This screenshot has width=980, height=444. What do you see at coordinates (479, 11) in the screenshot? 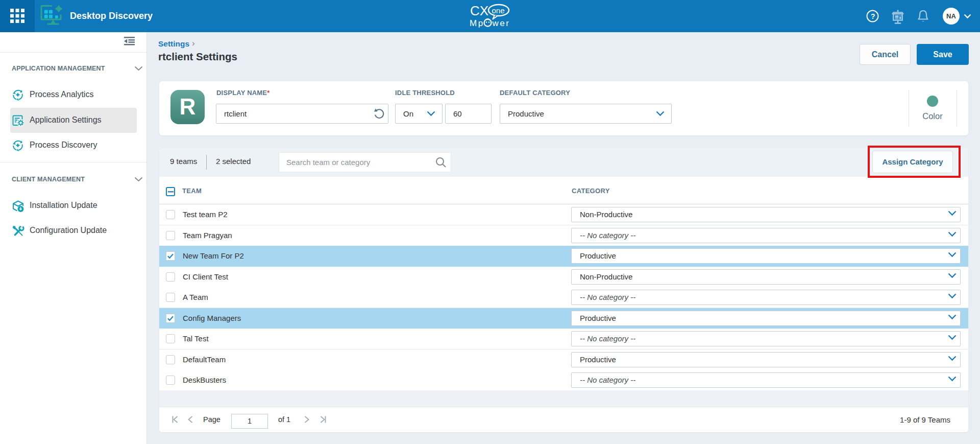
I see `svg-text: CX` at bounding box center [479, 11].